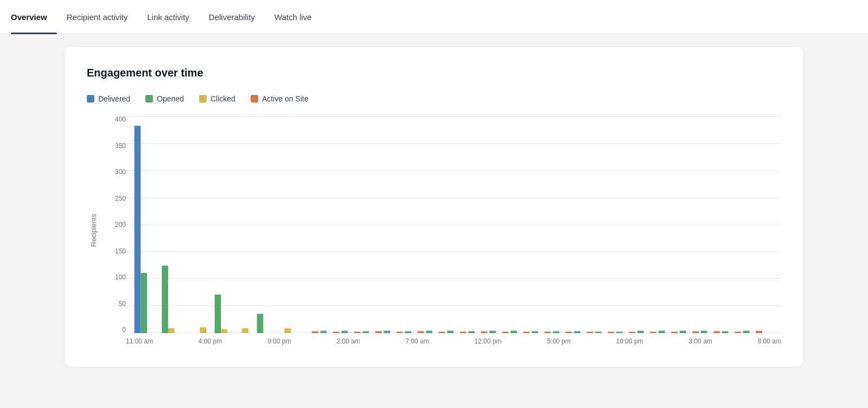 The height and width of the screenshot is (408, 868). I want to click on legend-swatch-active, so click(254, 99).